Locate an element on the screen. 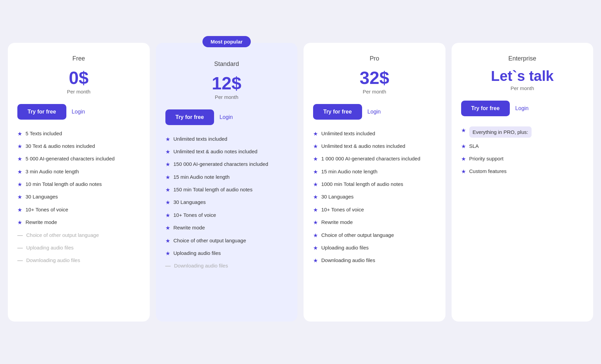  plan-name-enterprise: Enterprise is located at coordinates (523, 58).